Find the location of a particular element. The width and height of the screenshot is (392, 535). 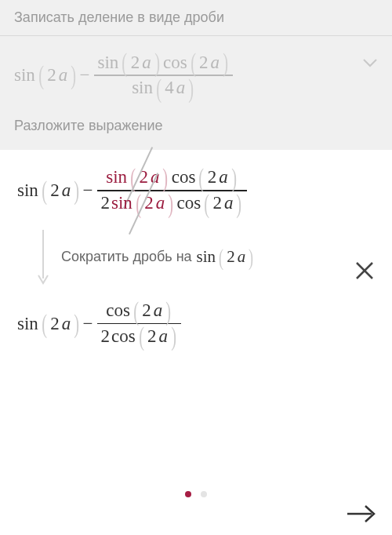

step-title-2: Разложите выражение is located at coordinates (196, 126).